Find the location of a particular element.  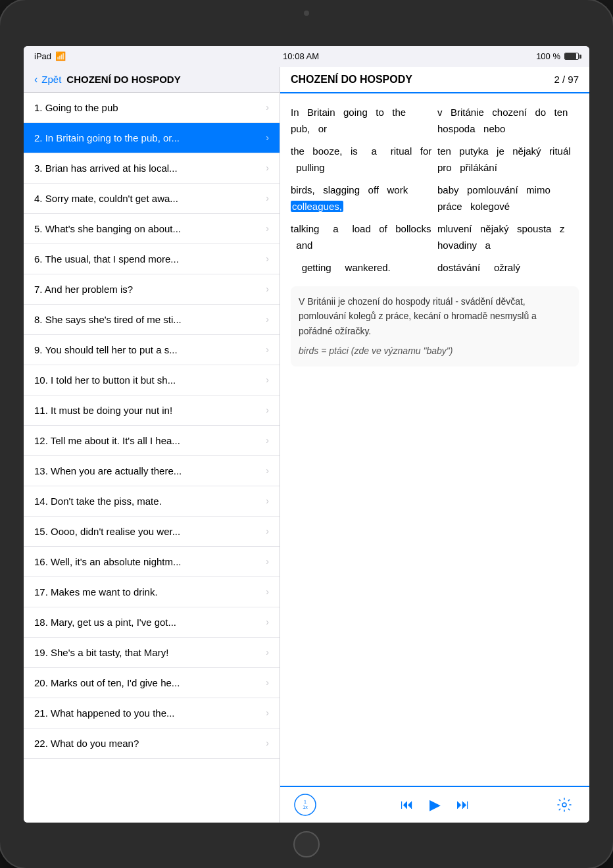

sidebar-item-10: 10. I told her to button it but sh... › is located at coordinates (151, 380).